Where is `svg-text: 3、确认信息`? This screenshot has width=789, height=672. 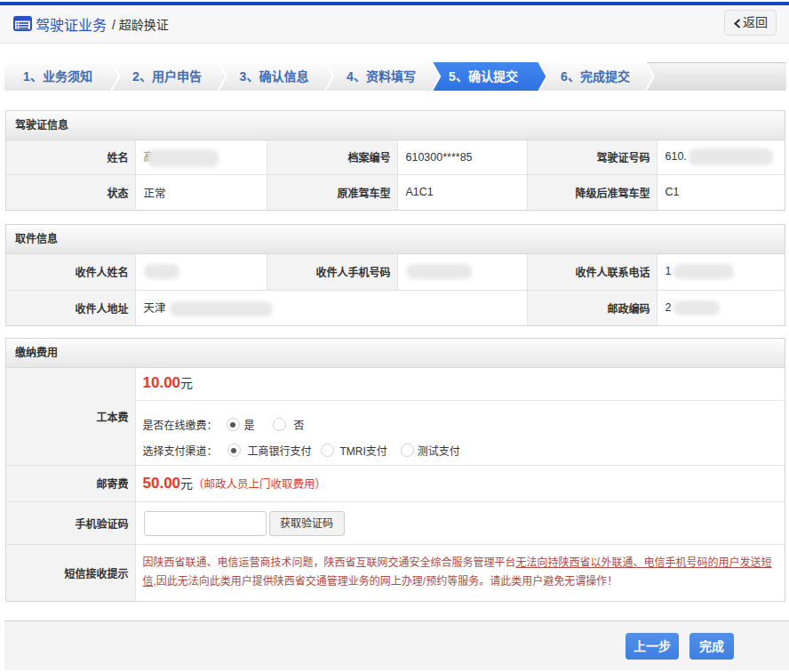 svg-text: 3、确认信息 is located at coordinates (275, 76).